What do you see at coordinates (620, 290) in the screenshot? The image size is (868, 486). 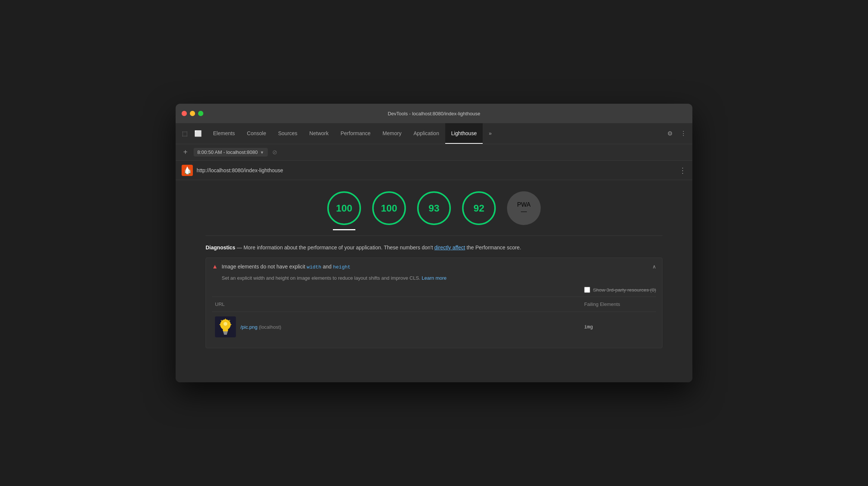 I see `show-3rd-party-container: Show 3rd-party resources (0)` at bounding box center [620, 290].